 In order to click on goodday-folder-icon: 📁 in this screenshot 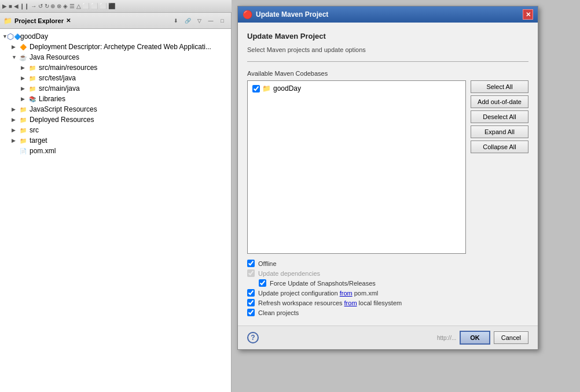, I will do `click(266, 88)`.